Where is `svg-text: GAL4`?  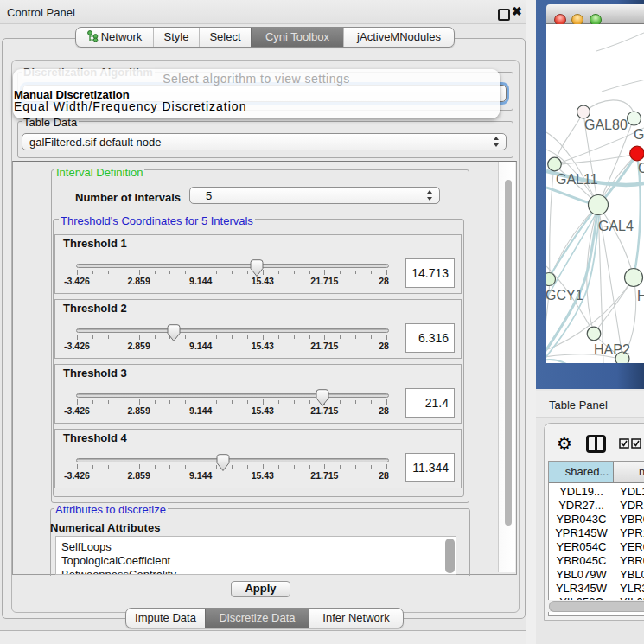
svg-text: GAL4 is located at coordinates (615, 226).